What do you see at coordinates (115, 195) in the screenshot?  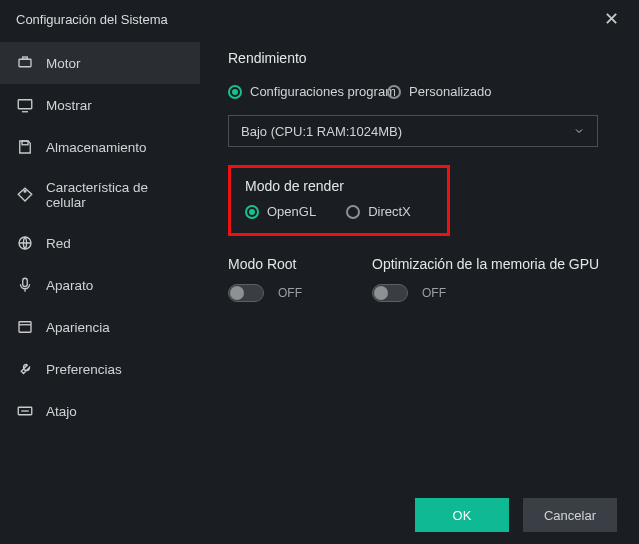 I see `sidebar-item-label: Característica de celular` at bounding box center [115, 195].